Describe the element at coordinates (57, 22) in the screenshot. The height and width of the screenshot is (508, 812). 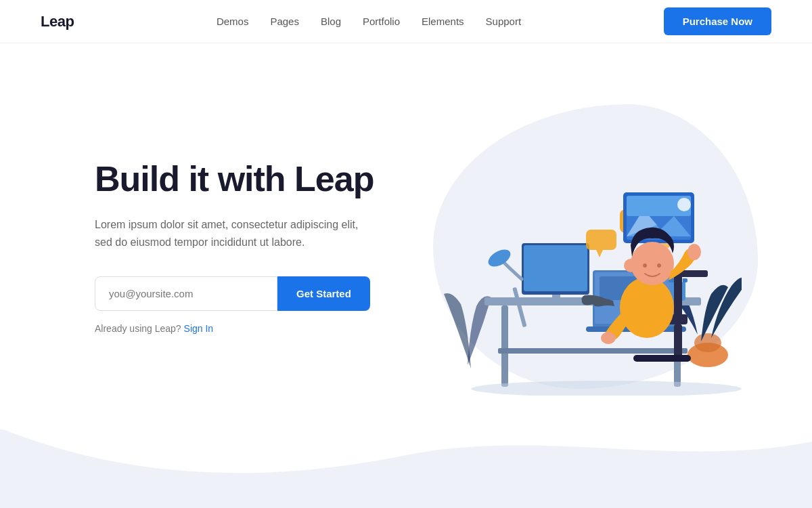
I see `logo: Leap` at that location.